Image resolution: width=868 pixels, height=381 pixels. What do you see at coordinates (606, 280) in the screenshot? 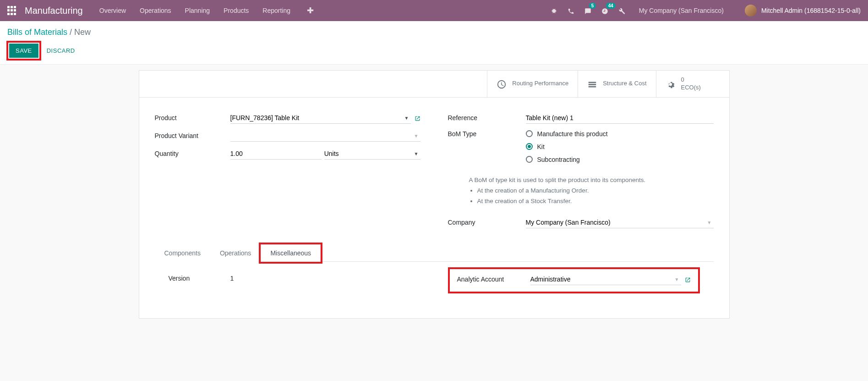
I see `analytic-input` at bounding box center [606, 280].